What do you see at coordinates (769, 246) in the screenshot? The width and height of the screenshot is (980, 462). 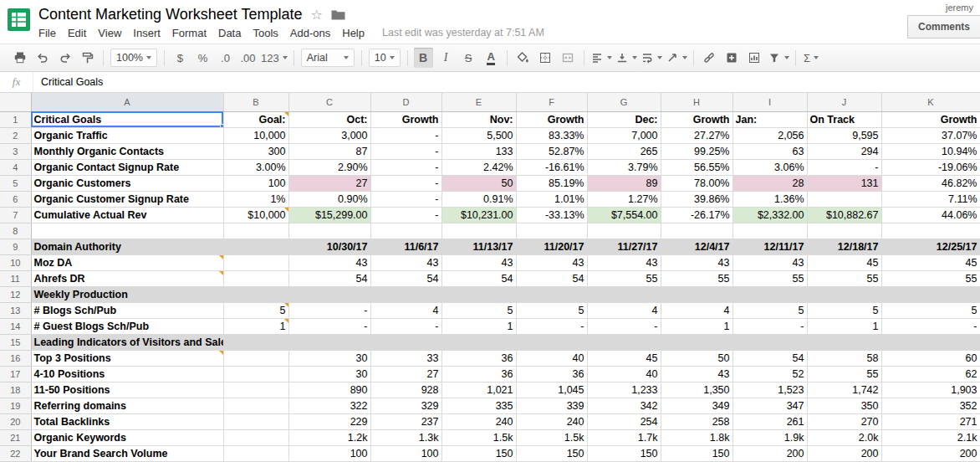 I see `cell-I9: 12/11/17` at bounding box center [769, 246].